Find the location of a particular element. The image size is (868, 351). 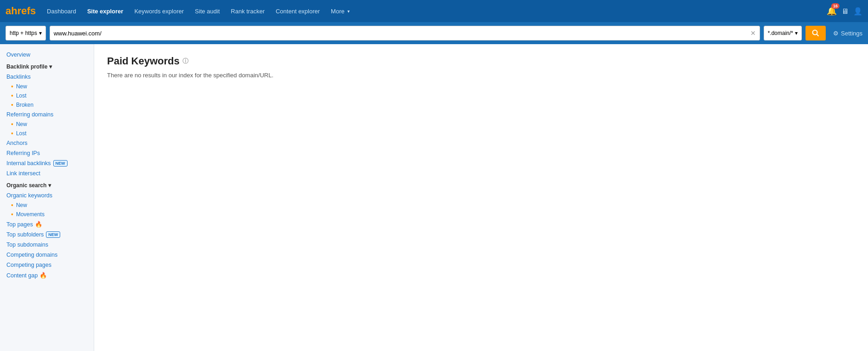

sidebar-referring-domains-lost: • Lost is located at coordinates (47, 133).